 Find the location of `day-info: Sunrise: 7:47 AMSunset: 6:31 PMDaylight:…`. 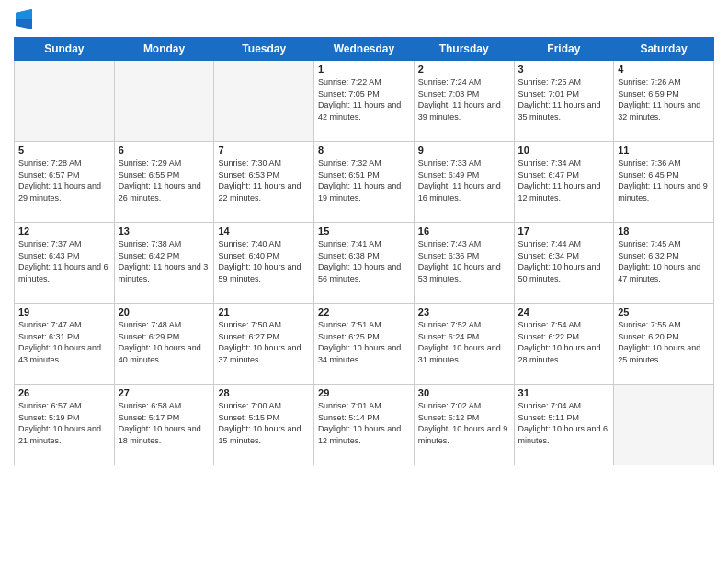

day-info: Sunrise: 7:47 AMSunset: 6:31 PMDaylight:… is located at coordinates (64, 342).